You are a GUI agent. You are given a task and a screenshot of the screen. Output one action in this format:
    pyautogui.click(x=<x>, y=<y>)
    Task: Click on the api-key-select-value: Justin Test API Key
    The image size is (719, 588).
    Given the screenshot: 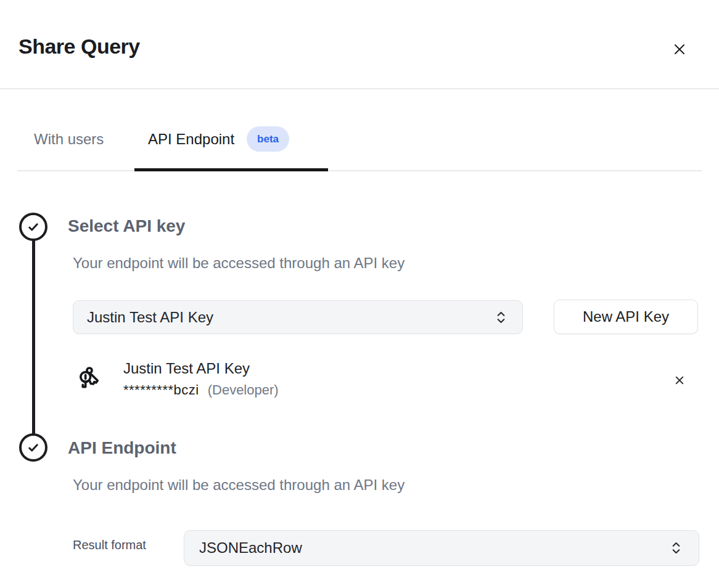 What is the action you would take?
    pyautogui.click(x=150, y=317)
    